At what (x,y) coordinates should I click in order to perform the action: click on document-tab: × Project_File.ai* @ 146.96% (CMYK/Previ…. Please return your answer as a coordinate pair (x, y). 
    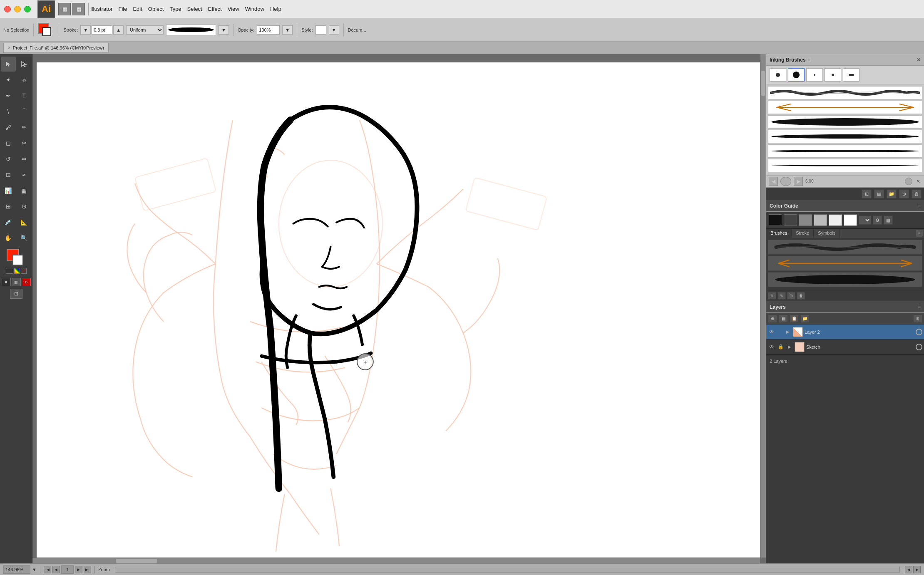
    Looking at the image, I should click on (56, 48).